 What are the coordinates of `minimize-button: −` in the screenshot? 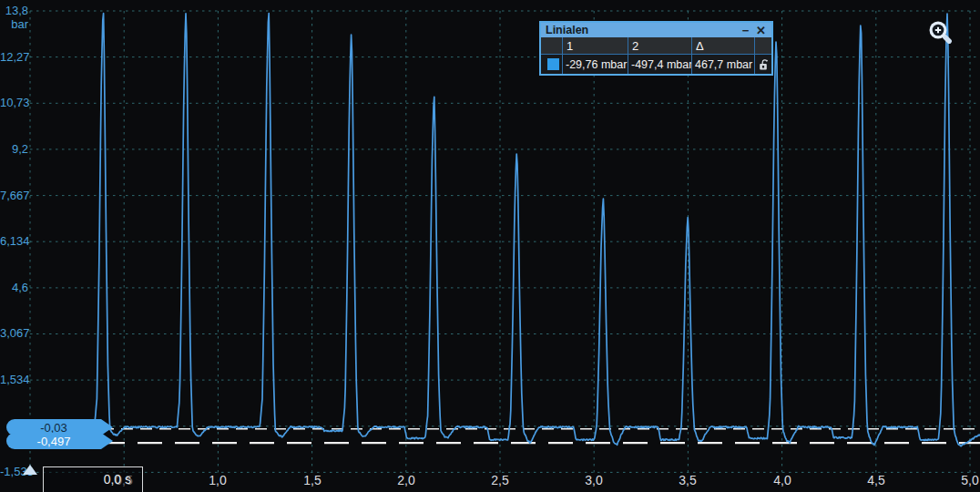 It's located at (745, 31).